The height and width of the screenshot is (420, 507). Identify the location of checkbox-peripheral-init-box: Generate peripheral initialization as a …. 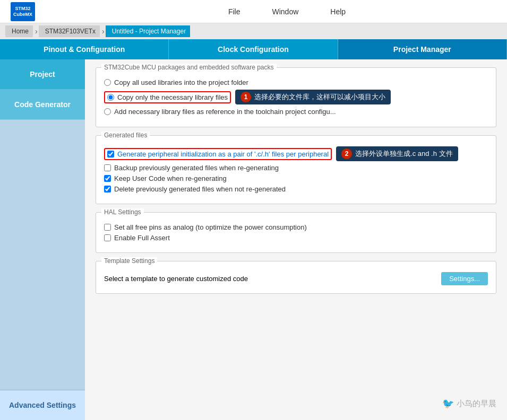
(218, 154).